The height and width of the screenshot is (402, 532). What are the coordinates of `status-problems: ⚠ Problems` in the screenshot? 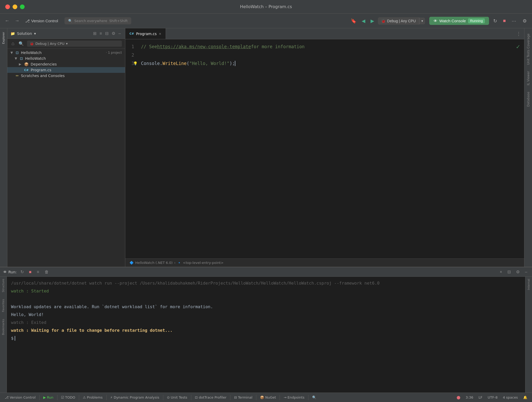 It's located at (93, 397).